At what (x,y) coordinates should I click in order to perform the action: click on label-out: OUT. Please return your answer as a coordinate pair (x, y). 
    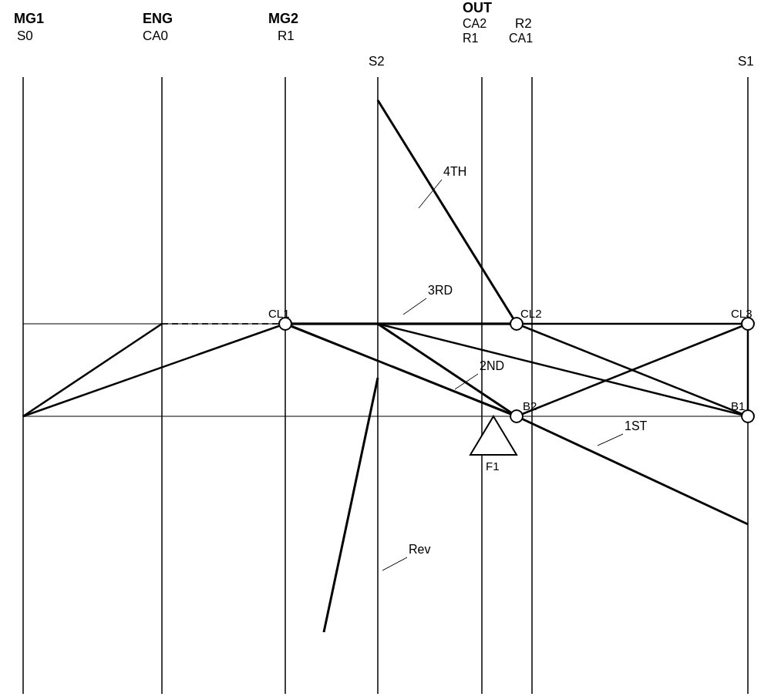
    Looking at the image, I should click on (477, 8).